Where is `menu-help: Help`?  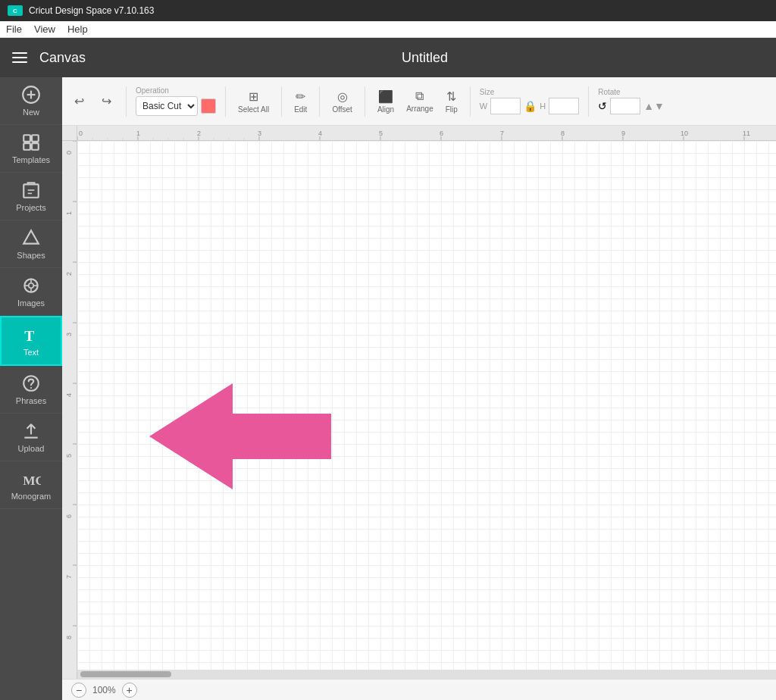
menu-help: Help is located at coordinates (77, 29).